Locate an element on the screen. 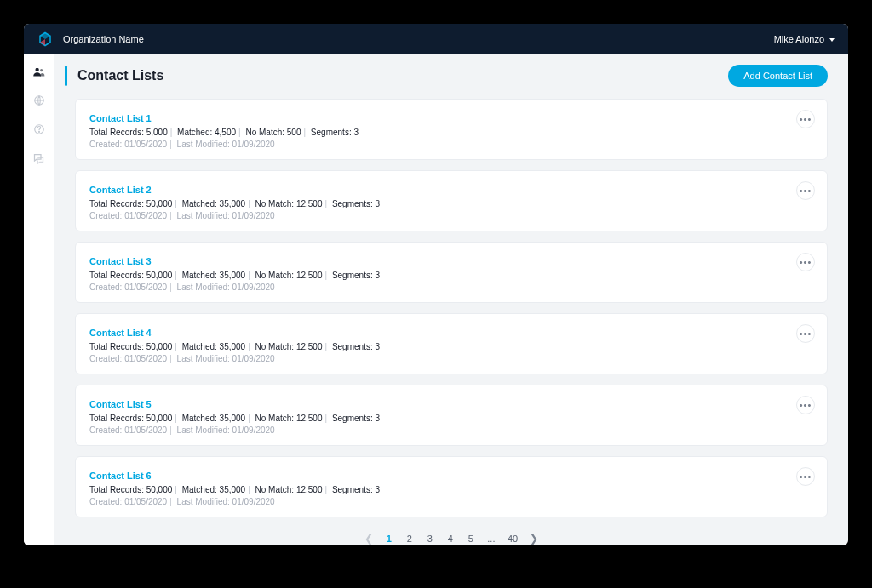 This screenshot has height=588, width=872. pagination: ❮ 12345...40 ❯ is located at coordinates (451, 531).